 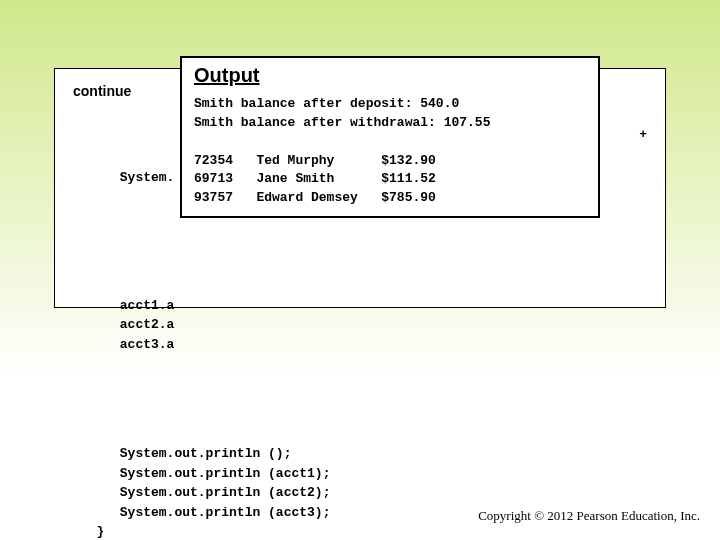 What do you see at coordinates (102, 91) in the screenshot?
I see `continue-label: continue` at bounding box center [102, 91].